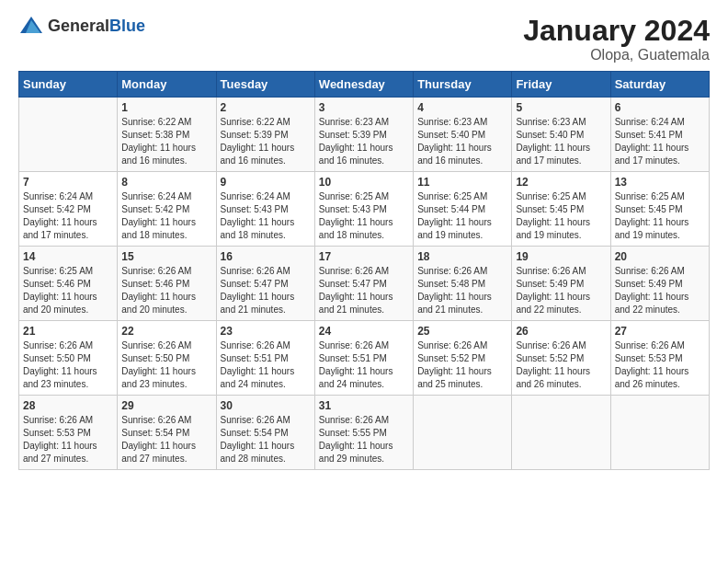  What do you see at coordinates (167, 359) in the screenshot?
I see `calendar-cell: 22Sunrise: 6:26 AM Sunset: 5:50 PM Dayli…` at bounding box center [167, 359].